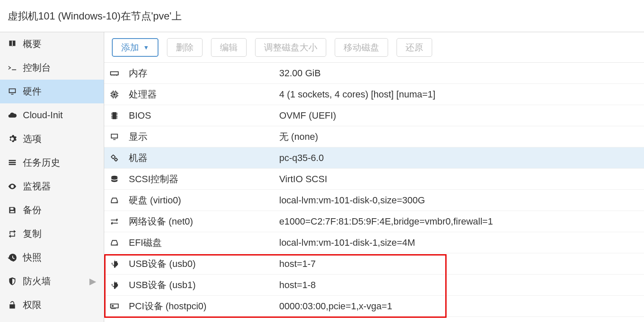  Describe the element at coordinates (15, 305) in the screenshot. I see `unlock-icon` at that location.